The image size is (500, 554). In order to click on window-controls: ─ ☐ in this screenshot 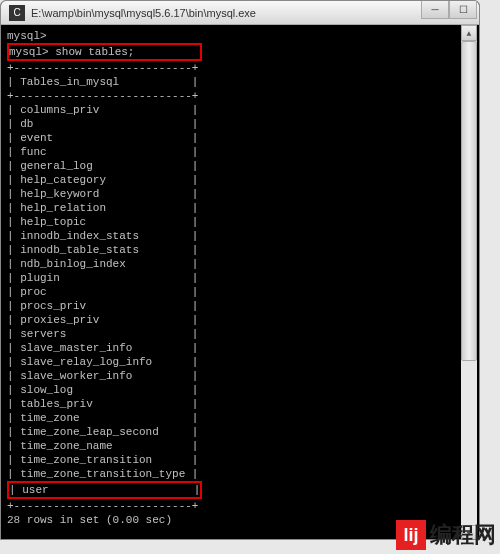, I will do `click(449, 10)`.